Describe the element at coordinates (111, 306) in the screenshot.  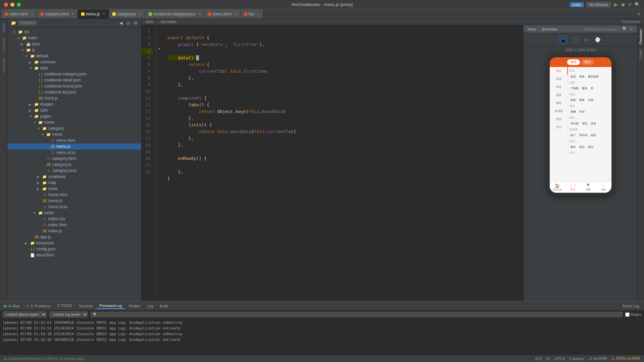
I see `previewer-log-tab: PreviewerLog` at that location.